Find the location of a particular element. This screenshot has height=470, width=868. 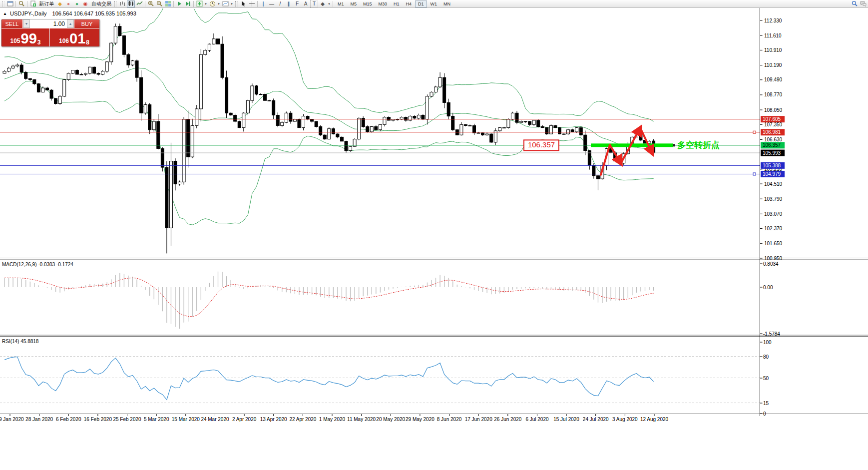

rsi-tick: 80 is located at coordinates (766, 357).